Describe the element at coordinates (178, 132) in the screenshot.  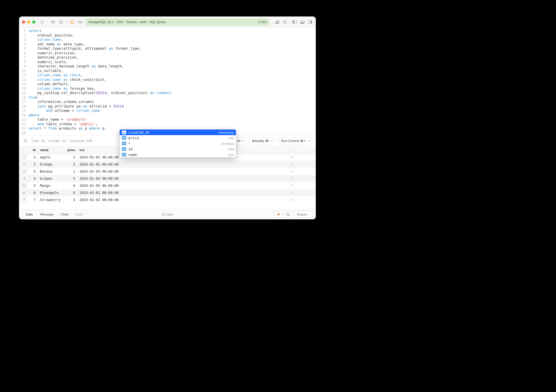
I see `autocomplete-item: COLcreated_attimestamp` at that location.